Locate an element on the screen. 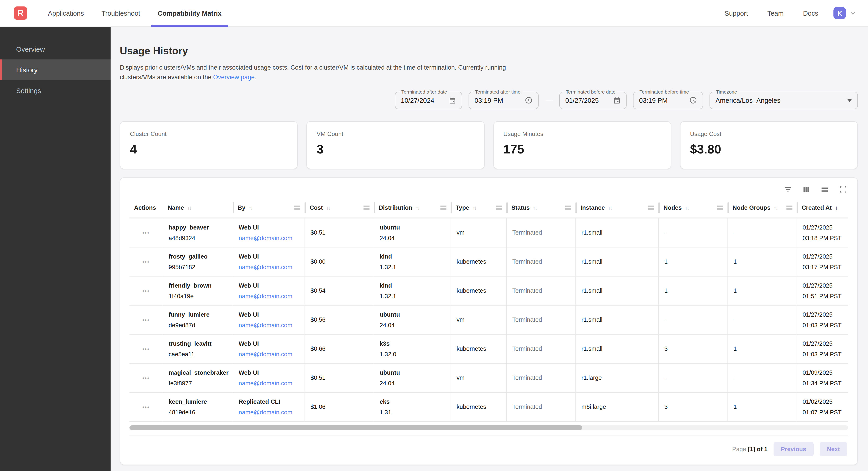  column-header-node_groups: Node Groups↑↓ is located at coordinates (762, 208).